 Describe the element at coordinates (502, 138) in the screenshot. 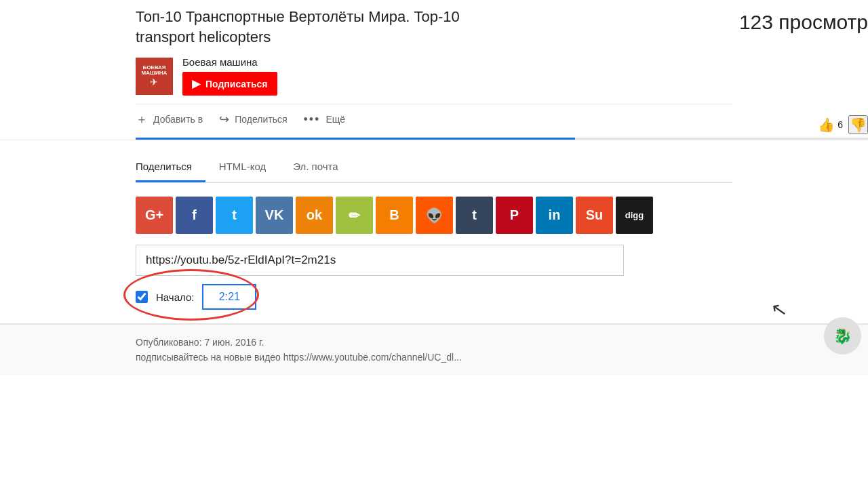

I see `progress-bar-container` at that location.